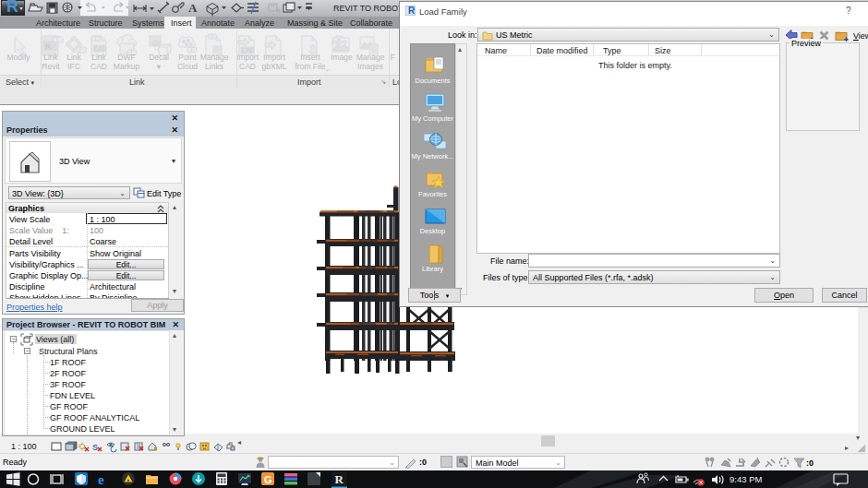 The width and height of the screenshot is (868, 488). Describe the element at coordinates (810, 463) in the screenshot. I see `svg-text: :0` at that location.